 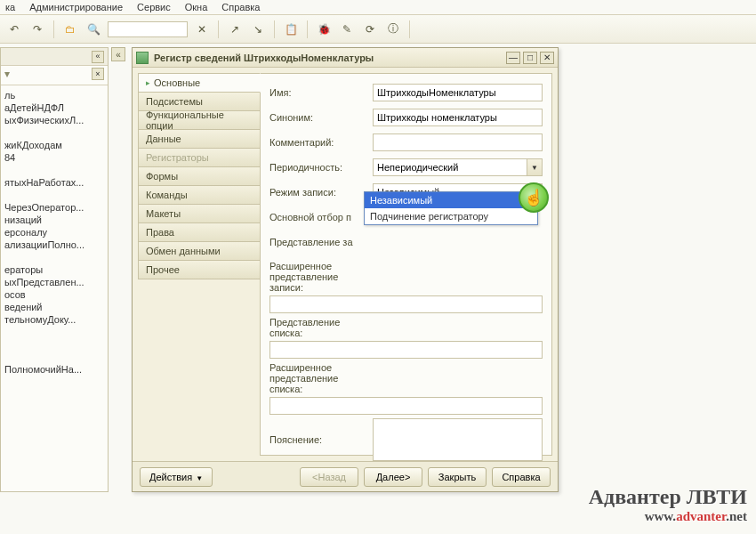 I want to click on menu-item: Окна, so click(x=197, y=7).